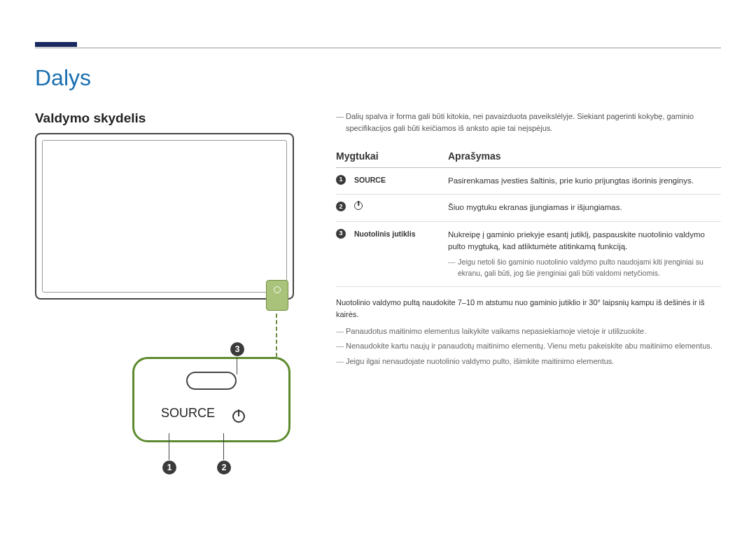 The height and width of the screenshot is (534, 756). Describe the element at coordinates (341, 206) in the screenshot. I see `row-badge: 2` at that location.